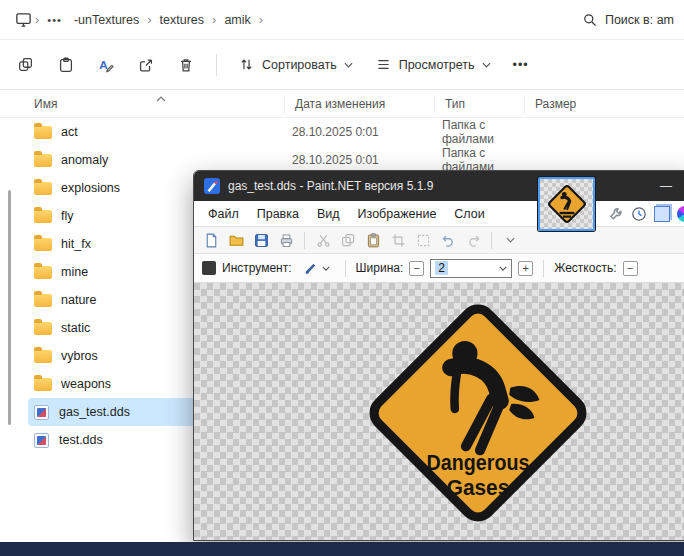 This screenshot has height=556, width=684. I want to click on column-header-size: Размер, so click(604, 104).